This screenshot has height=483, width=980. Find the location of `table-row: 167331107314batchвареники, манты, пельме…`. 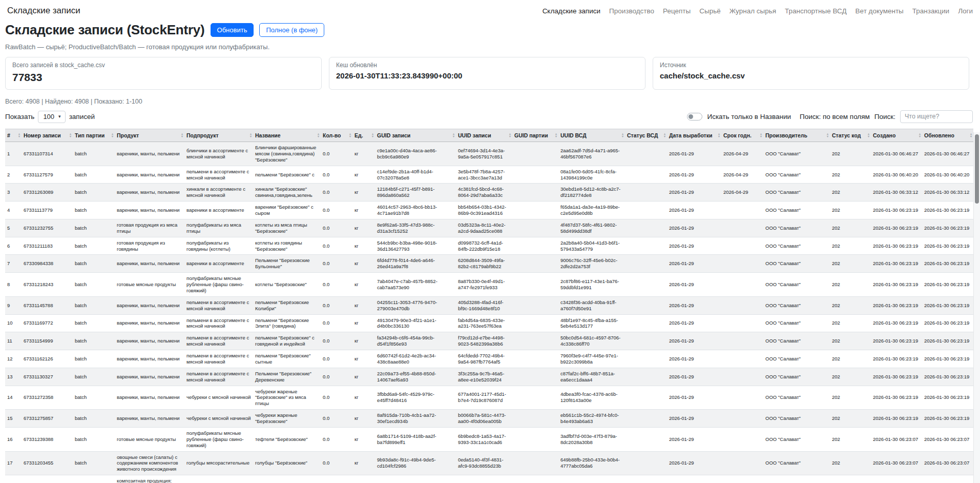

table-row: 167331107314batchвареники, манты, пельме… is located at coordinates (489, 154).